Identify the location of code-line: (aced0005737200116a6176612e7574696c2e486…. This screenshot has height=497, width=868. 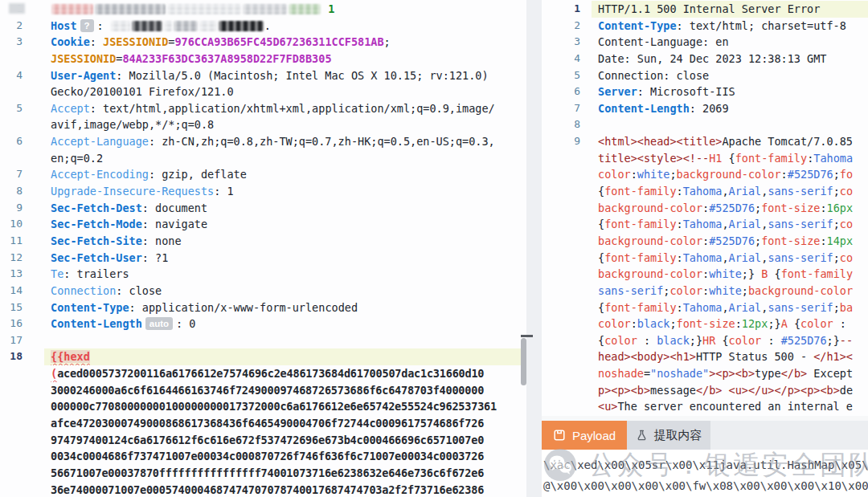
(264, 374).